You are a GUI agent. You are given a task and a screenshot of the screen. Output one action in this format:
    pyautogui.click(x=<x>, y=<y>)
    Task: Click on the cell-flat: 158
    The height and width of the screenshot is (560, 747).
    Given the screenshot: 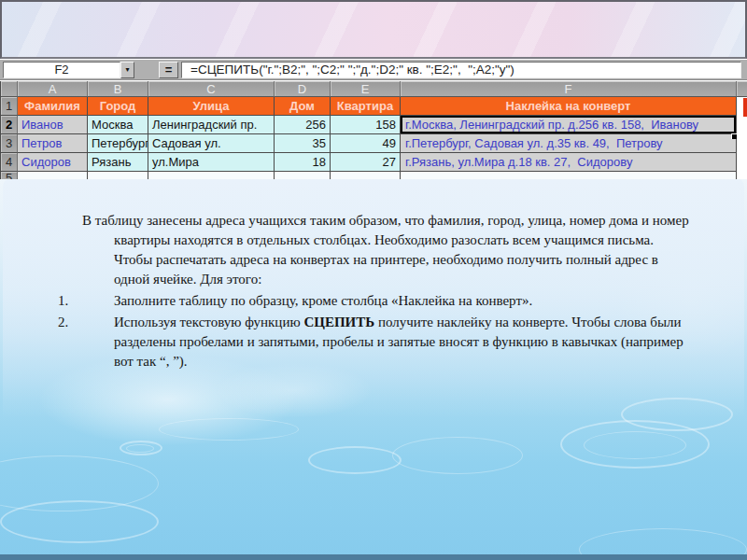 What is the action you would take?
    pyautogui.click(x=366, y=125)
    